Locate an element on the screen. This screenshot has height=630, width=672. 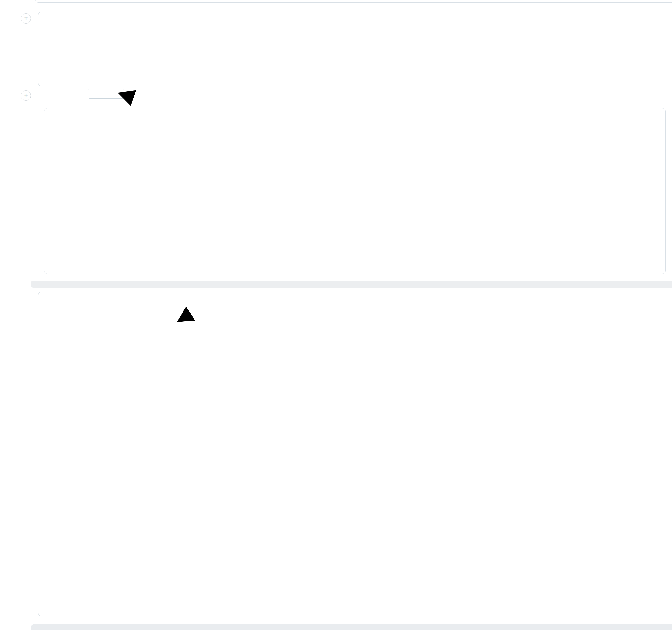
sql-cell is located at coordinates (355, 49).